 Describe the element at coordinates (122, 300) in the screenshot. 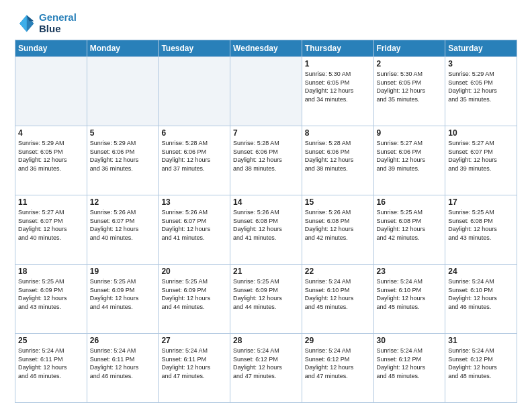

I see `calendar-cell: 19Sunrise: 5:25 AM Sunset: 6:09 PM Dayli…` at that location.